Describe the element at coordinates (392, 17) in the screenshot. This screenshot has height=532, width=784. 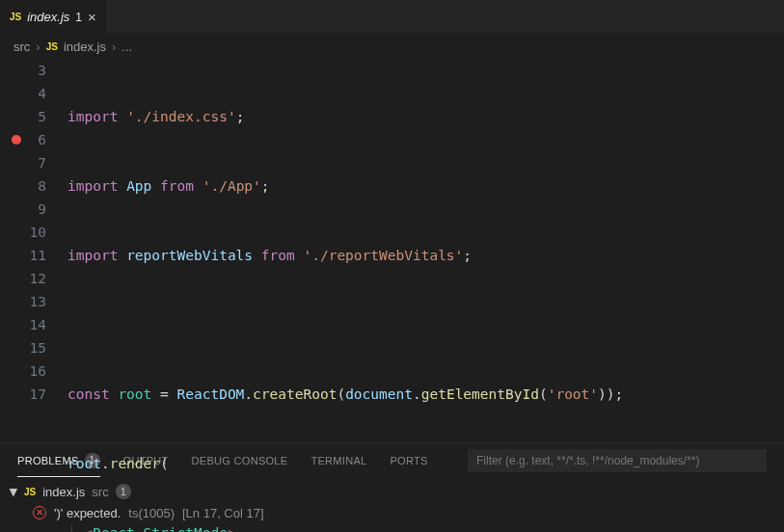
I see `tab-bar: JS index.js 1 ×` at that location.